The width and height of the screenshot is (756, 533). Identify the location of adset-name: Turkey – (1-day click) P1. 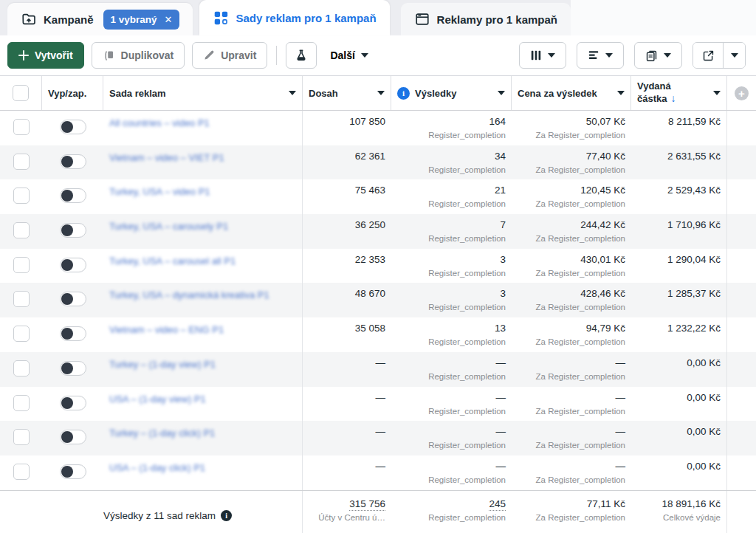
(202, 433).